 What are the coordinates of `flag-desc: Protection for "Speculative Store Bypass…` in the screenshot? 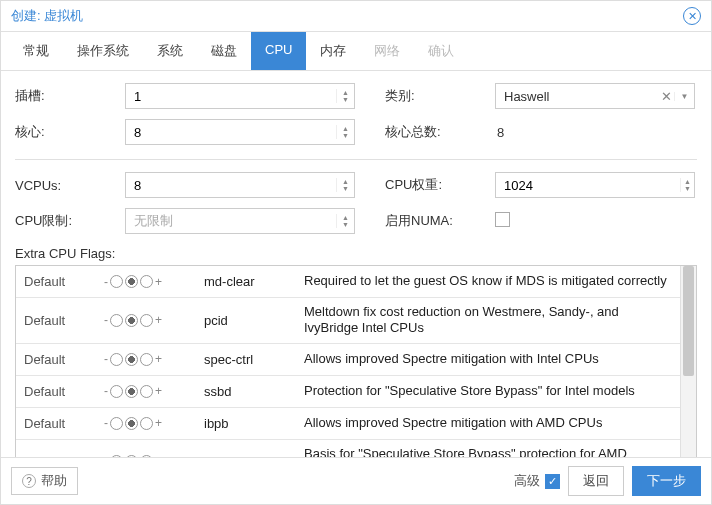 It's located at (488, 391).